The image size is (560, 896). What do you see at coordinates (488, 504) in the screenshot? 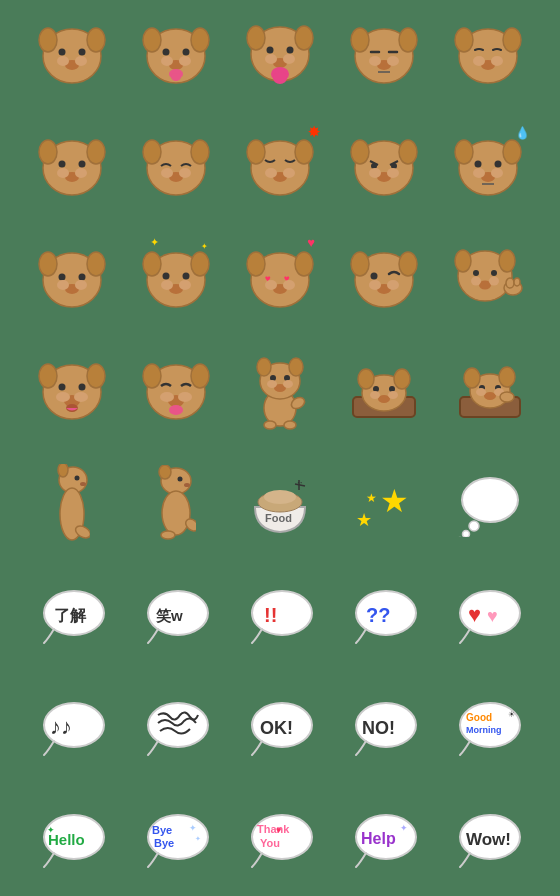
I see `cell-r5c5` at bounding box center [488, 504].